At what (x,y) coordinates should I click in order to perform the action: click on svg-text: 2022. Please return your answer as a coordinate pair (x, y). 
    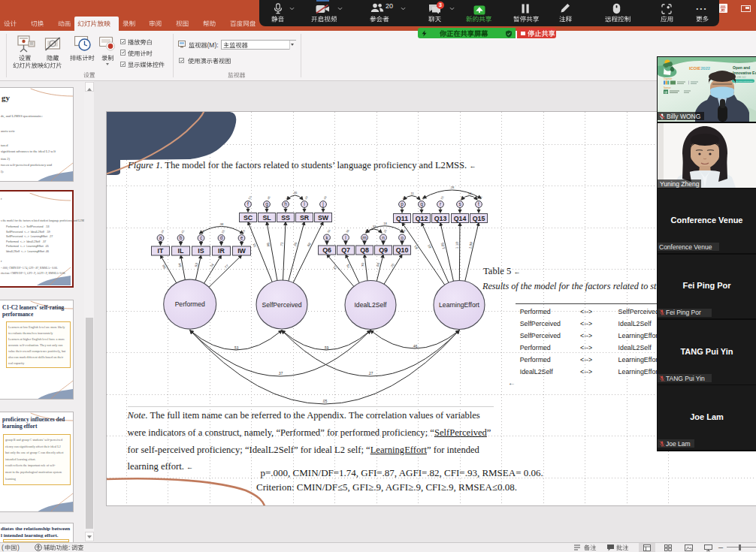
    Looking at the image, I should click on (706, 68).